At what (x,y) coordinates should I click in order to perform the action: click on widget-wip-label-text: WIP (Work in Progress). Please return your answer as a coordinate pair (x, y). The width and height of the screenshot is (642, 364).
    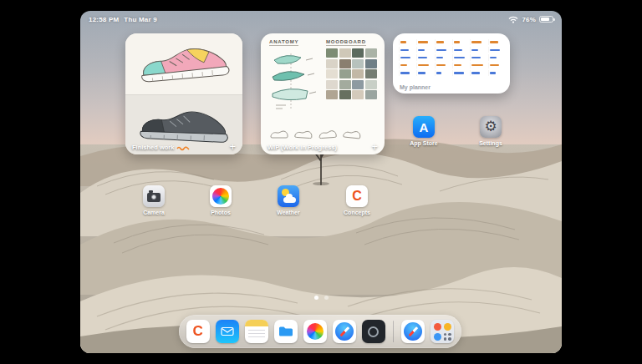
    Looking at the image, I should click on (303, 147).